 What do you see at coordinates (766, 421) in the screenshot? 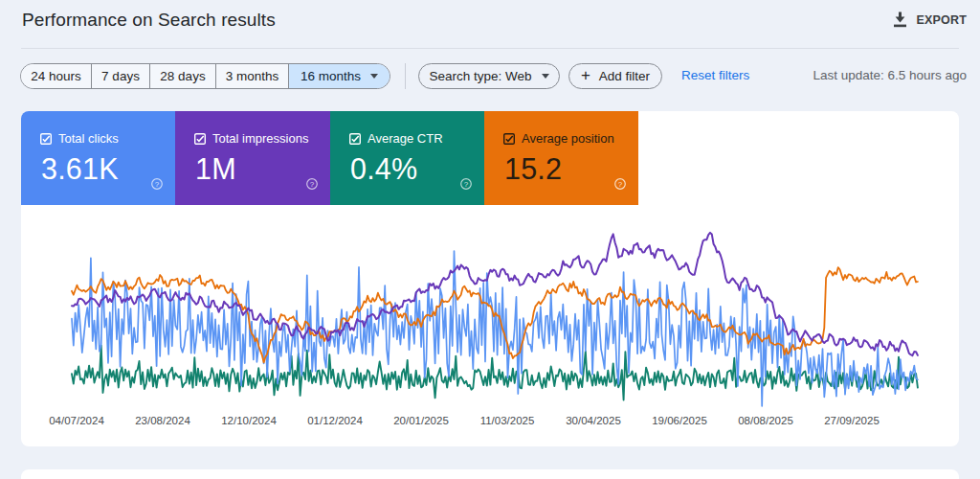
I see `svg-text: 08/08/2025` at bounding box center [766, 421].